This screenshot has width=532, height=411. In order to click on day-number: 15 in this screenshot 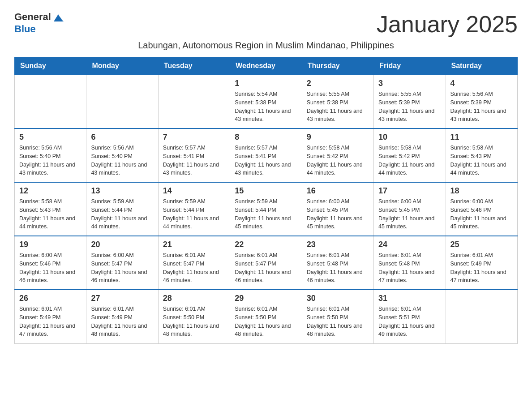, I will do `click(266, 191)`.